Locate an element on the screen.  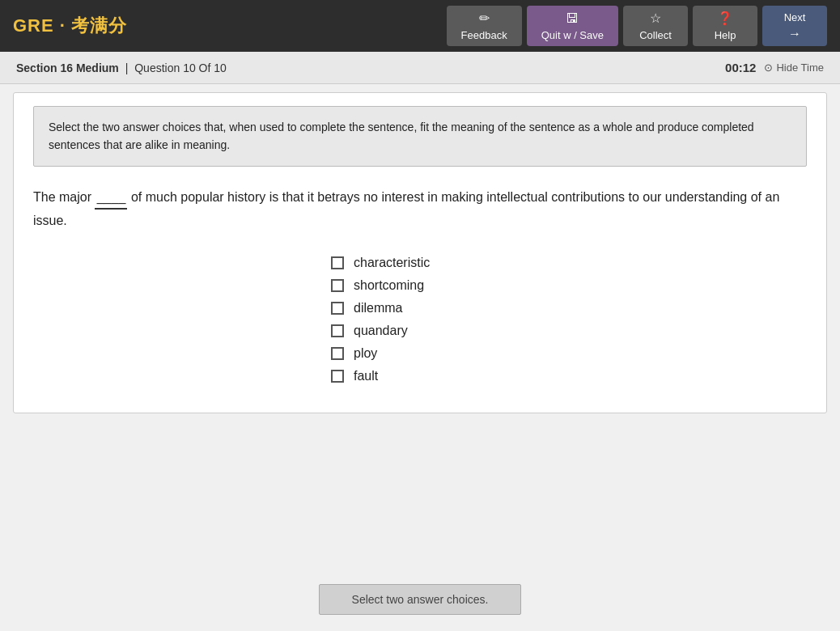
checkbox-fault is located at coordinates (337, 376).